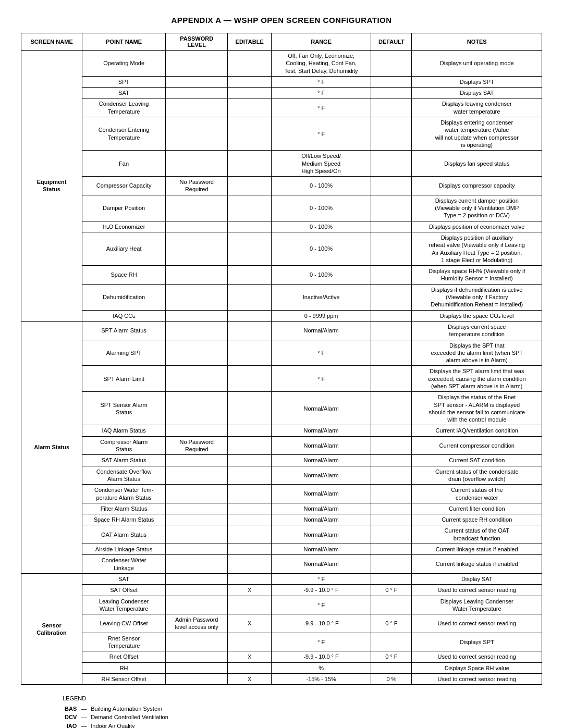  What do you see at coordinates (124, 475) in the screenshot?
I see `point-name-cell: Condensate OverflowAlarm Status` at bounding box center [124, 475].